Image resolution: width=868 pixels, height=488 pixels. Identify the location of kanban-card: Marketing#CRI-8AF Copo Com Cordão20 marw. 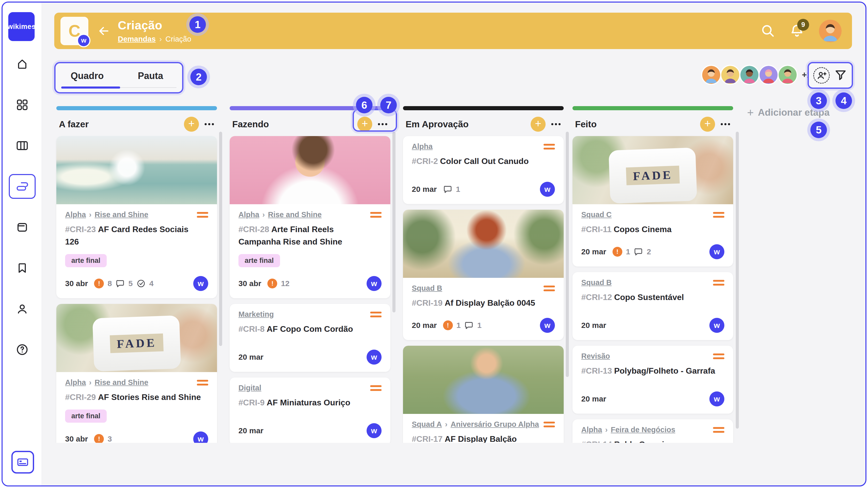
(310, 338).